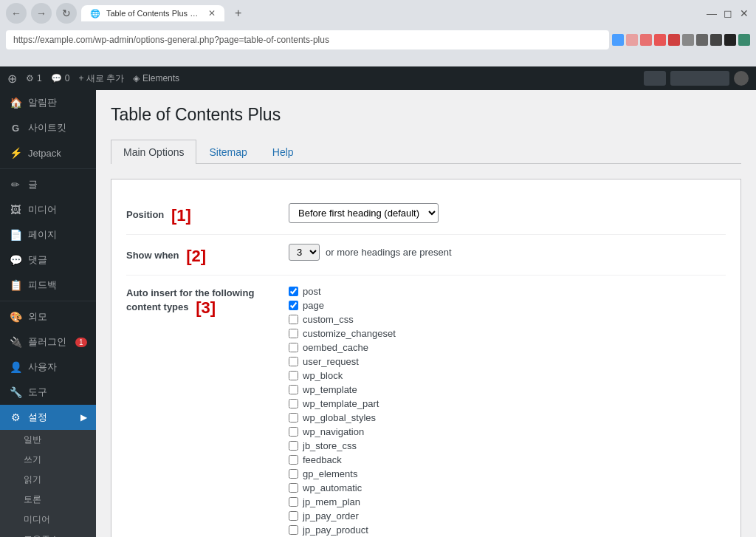 The height and width of the screenshot is (537, 756). I want to click on toolbar-wp-logo: ⊕, so click(12, 78).